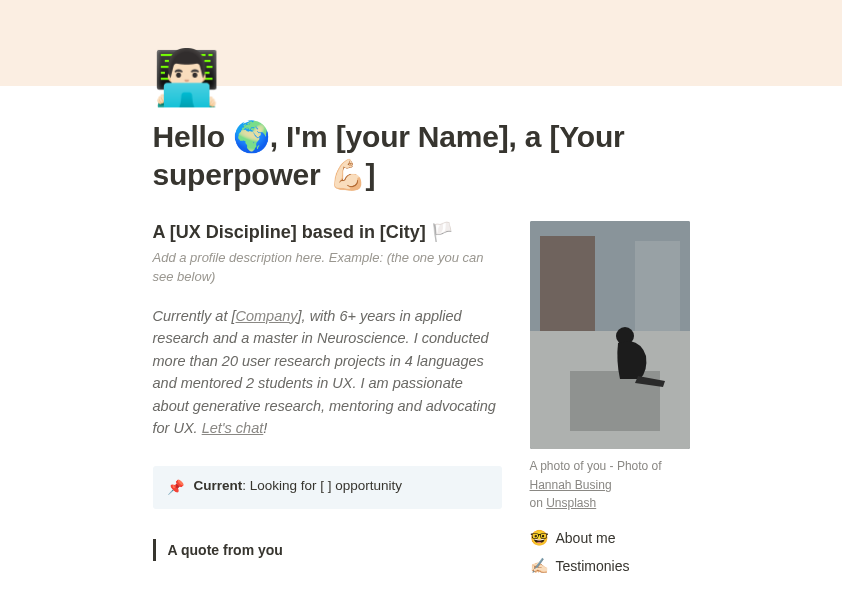  Describe the element at coordinates (328, 232) in the screenshot. I see `subheading: A [UX Discipline] based in [City] 🏳️` at that location.